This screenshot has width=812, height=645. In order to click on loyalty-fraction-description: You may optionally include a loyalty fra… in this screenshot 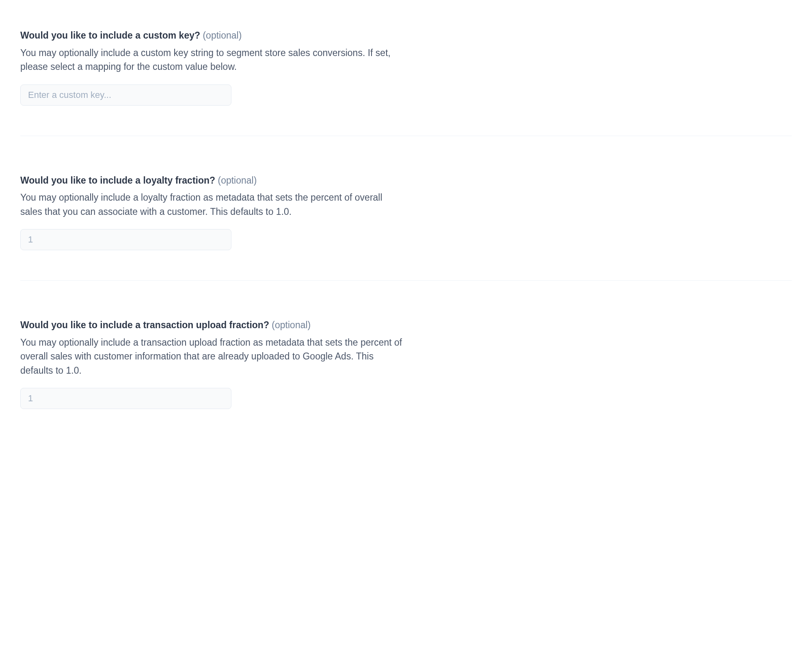, I will do `click(213, 205)`.